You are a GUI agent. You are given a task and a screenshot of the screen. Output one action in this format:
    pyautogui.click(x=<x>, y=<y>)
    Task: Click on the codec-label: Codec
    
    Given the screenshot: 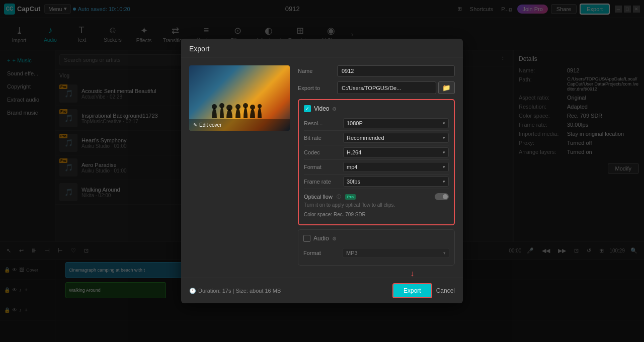 What is the action you would take?
    pyautogui.click(x=321, y=152)
    